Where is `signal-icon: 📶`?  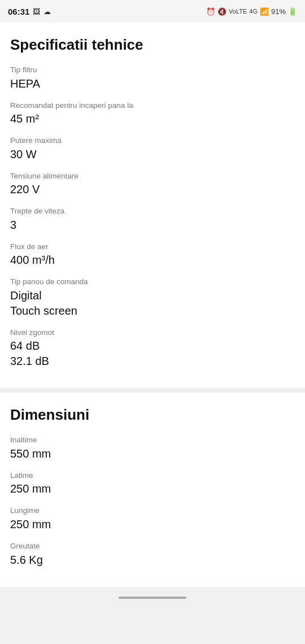
signal-icon: 📶 is located at coordinates (264, 11).